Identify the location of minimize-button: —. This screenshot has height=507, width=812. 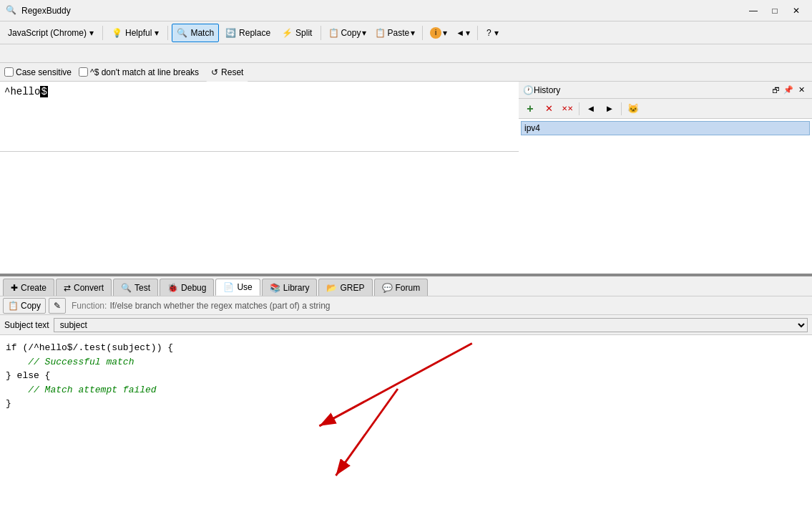
(753, 11).